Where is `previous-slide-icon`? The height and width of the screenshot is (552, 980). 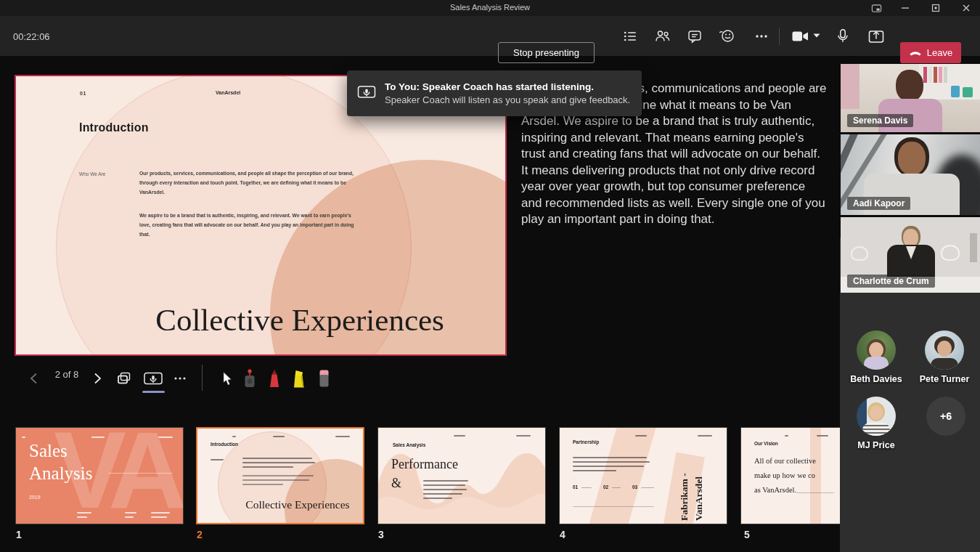 previous-slide-icon is located at coordinates (33, 378).